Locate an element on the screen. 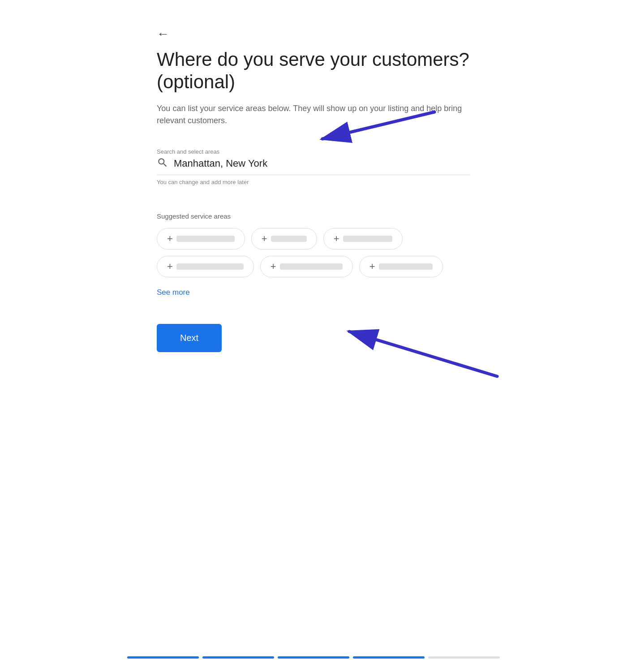 Image resolution: width=627 pixels, height=672 pixels. suggested-section: Suggested service areas + + + + + is located at coordinates (314, 268).